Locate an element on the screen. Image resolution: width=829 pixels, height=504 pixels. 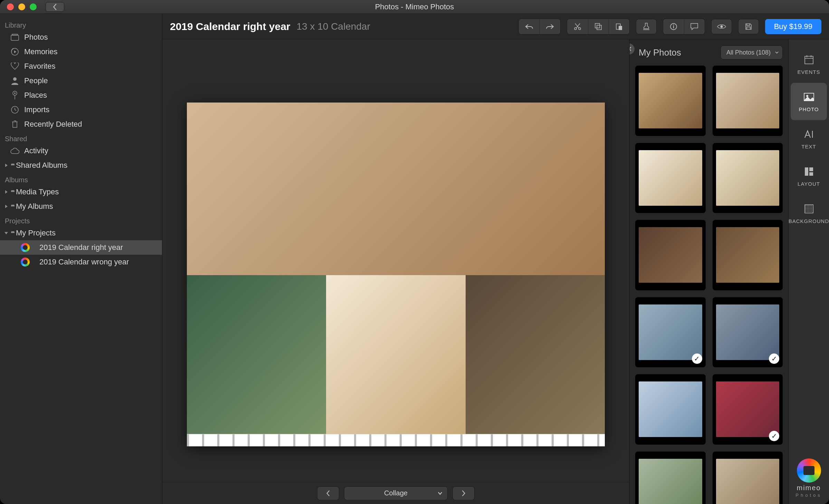
sidebar-section-shared: Shared is located at coordinates (81, 137).